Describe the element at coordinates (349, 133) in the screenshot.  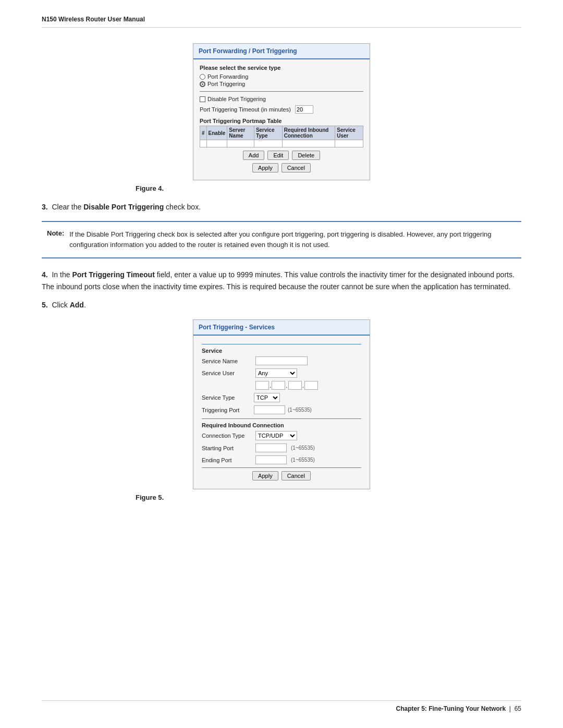
I see `col-service-user: Service User` at that location.